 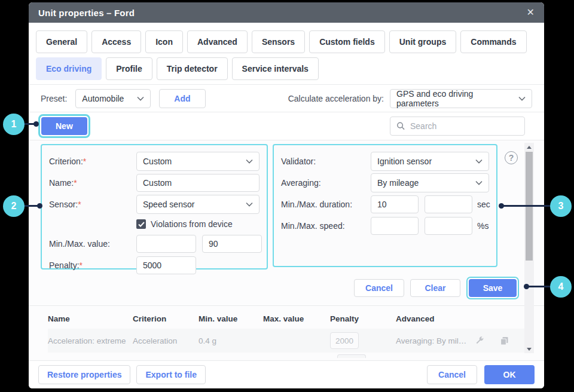 I want to click on row-penalty-box: 2000, so click(x=344, y=341).